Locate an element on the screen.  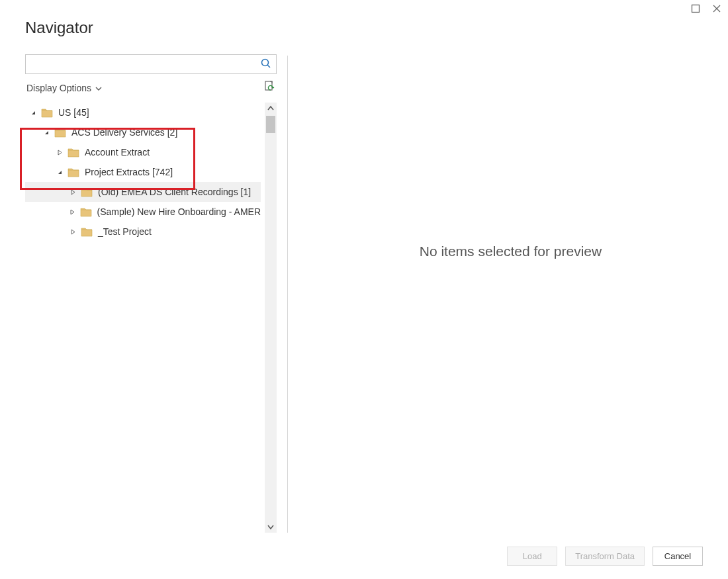
tree-item: _Test Project is located at coordinates (143, 232).